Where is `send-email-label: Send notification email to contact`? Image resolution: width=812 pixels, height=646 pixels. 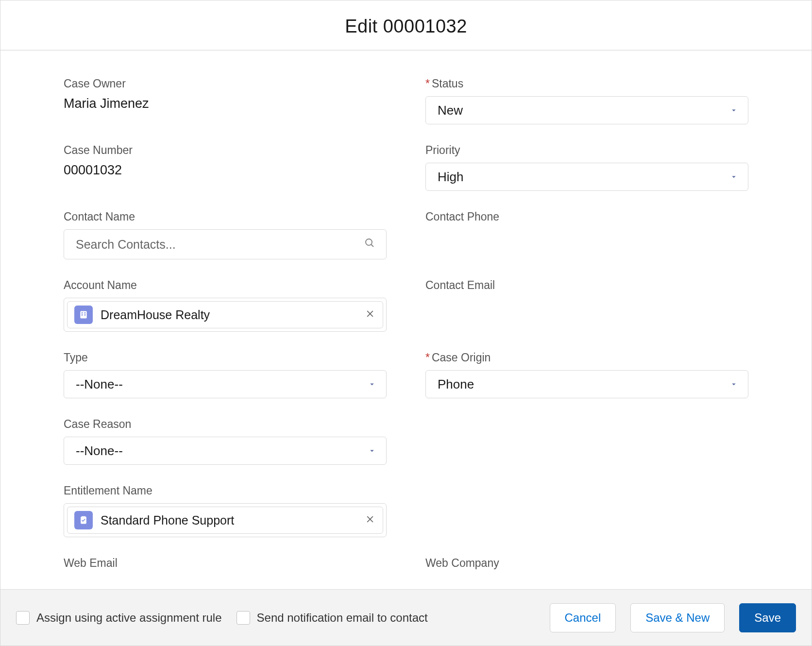 send-email-label: Send notification email to contact is located at coordinates (342, 618).